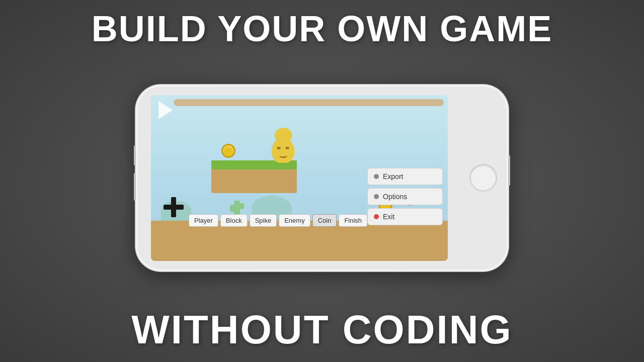 The width and height of the screenshot is (644, 362). I want to click on play-button, so click(166, 110).